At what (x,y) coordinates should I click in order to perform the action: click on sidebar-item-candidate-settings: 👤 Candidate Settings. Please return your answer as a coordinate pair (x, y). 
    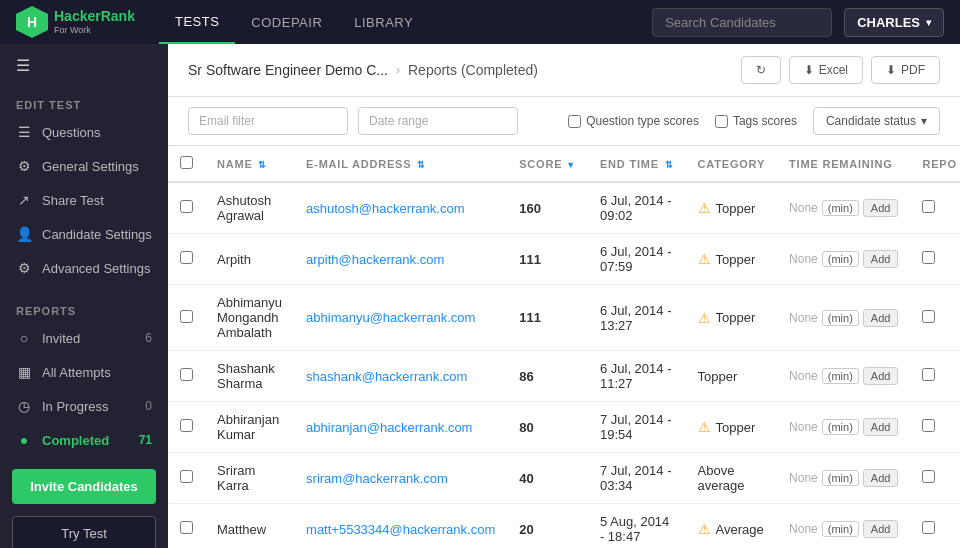
    Looking at the image, I should click on (84, 234).